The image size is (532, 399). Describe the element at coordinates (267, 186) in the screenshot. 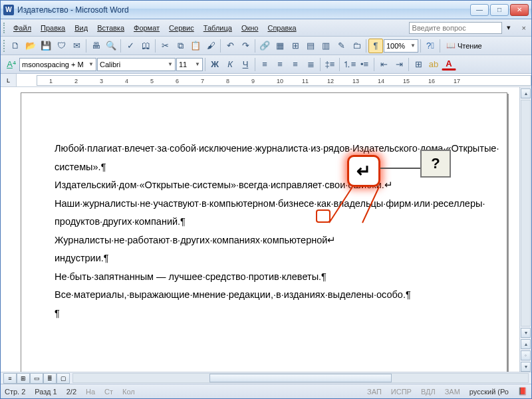

I see `text-line: Издательский·дом·«Открытые·системы»·всег…` at that location.